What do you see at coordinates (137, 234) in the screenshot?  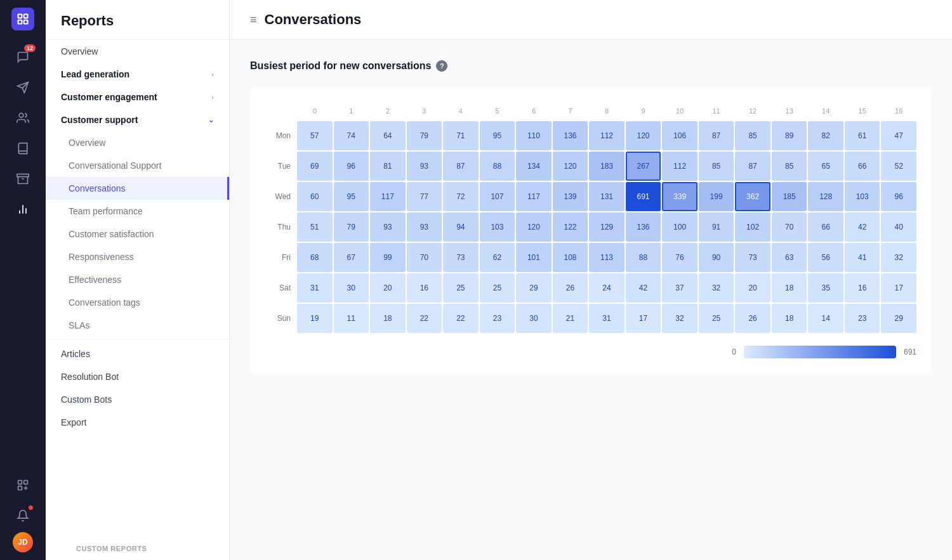 I see `nav-customer-satisfaction: Customer satisfaction` at bounding box center [137, 234].